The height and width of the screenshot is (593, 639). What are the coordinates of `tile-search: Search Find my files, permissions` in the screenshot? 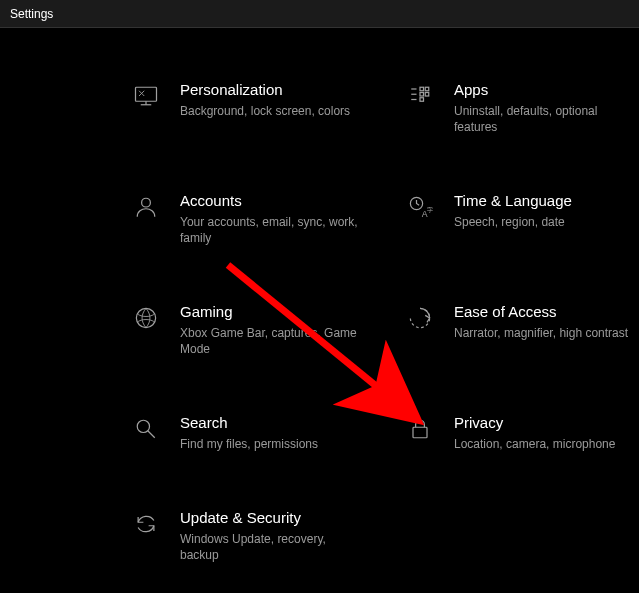 It's located at (258, 432).